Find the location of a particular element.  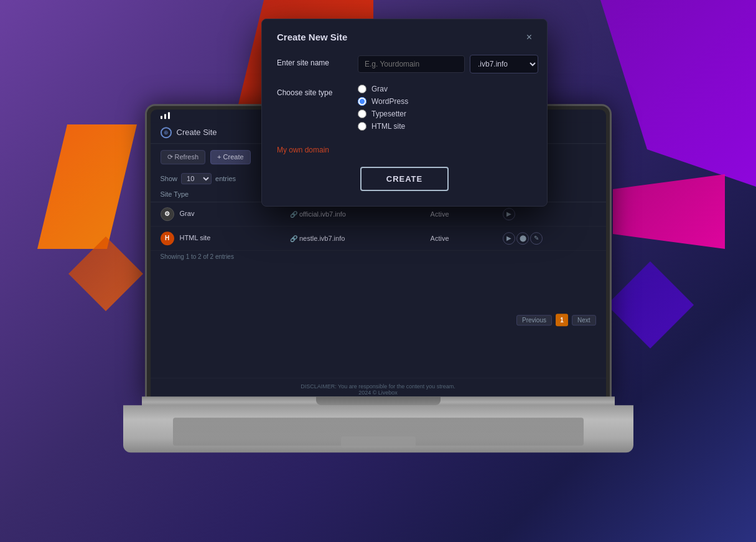

footer-copyright: 2024 © Livebox is located at coordinates (378, 393).